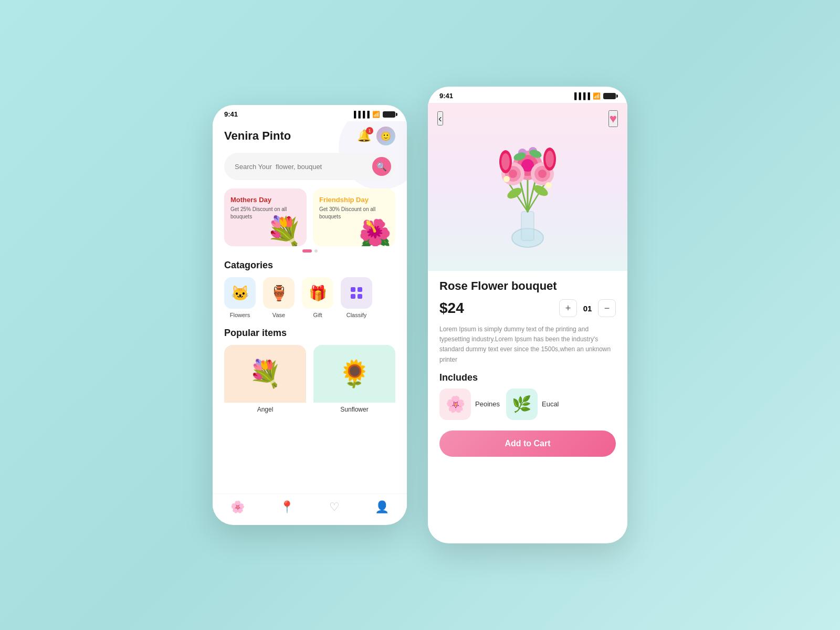 The width and height of the screenshot is (840, 630). I want to click on add-to-cart-button: Add to Cart, so click(528, 444).